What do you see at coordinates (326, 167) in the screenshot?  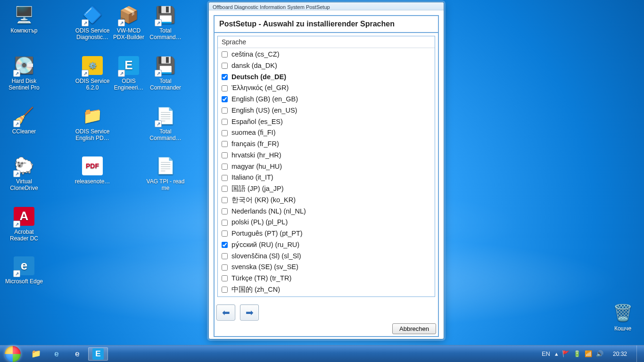 I see `language-row: magyar (hu_HU)` at bounding box center [326, 167].